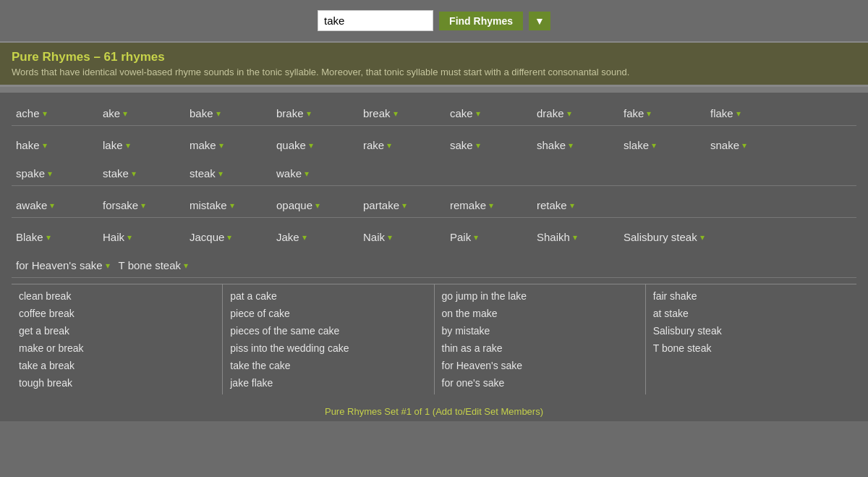 This screenshot has height=477, width=868. What do you see at coordinates (663, 113) in the screenshot?
I see `word-item: fake▾` at bounding box center [663, 113].